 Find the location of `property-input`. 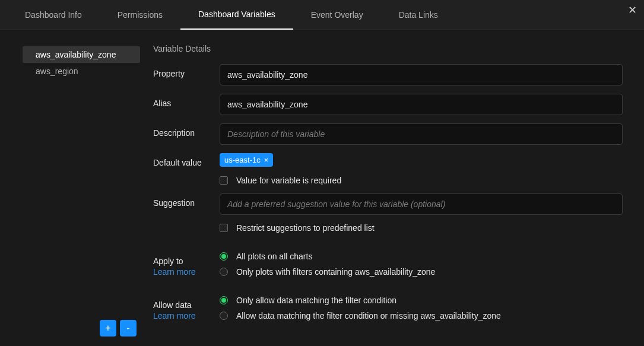

property-input is located at coordinates (421, 75).